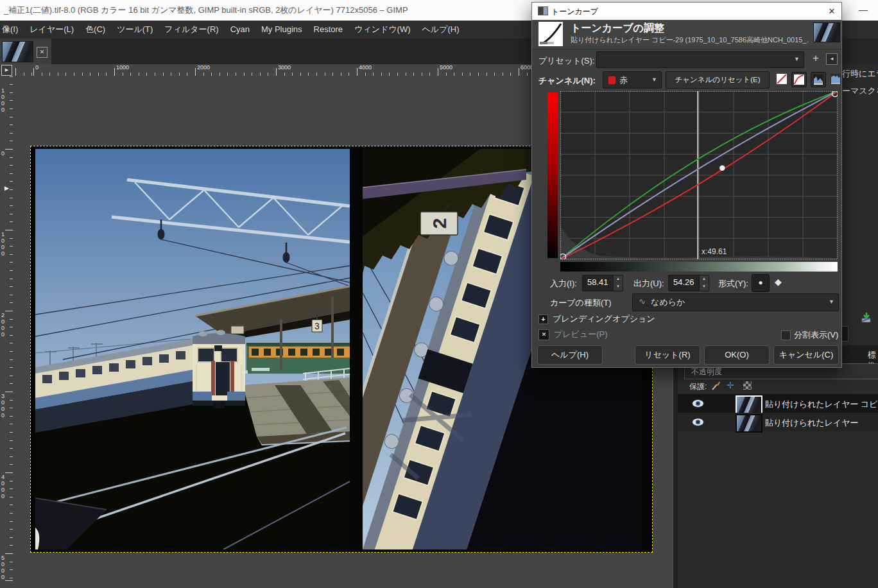 The width and height of the screenshot is (878, 588). What do you see at coordinates (612, 80) in the screenshot?
I see `red-channel-icon` at bounding box center [612, 80].